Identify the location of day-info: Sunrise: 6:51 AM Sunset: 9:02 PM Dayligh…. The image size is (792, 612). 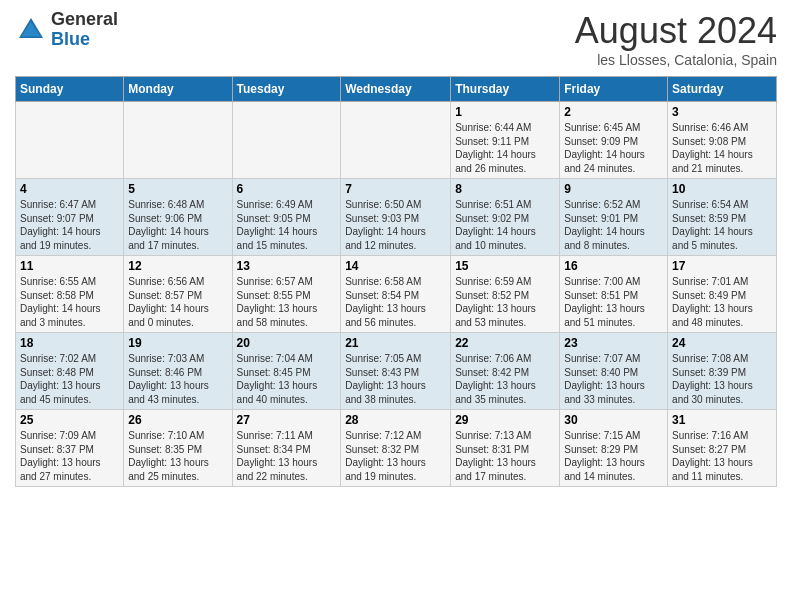
(505, 225).